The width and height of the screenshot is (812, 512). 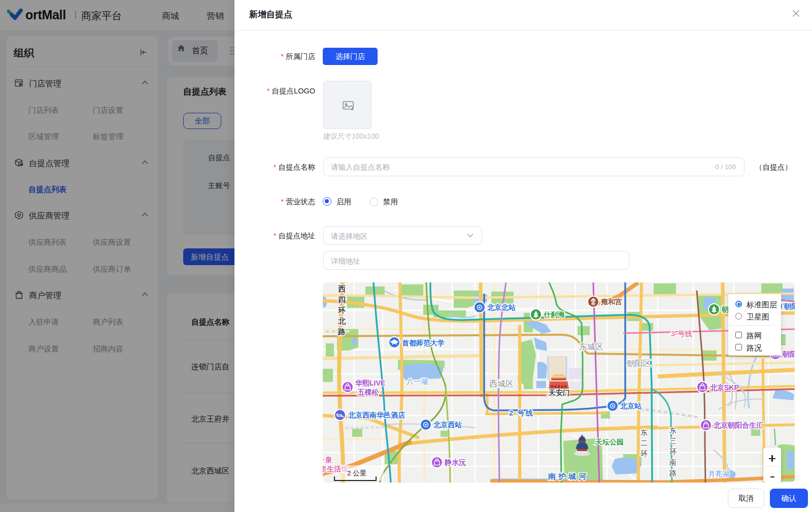 What do you see at coordinates (522, 413) in the screenshot?
I see `svg-text: 2 号线` at bounding box center [522, 413].